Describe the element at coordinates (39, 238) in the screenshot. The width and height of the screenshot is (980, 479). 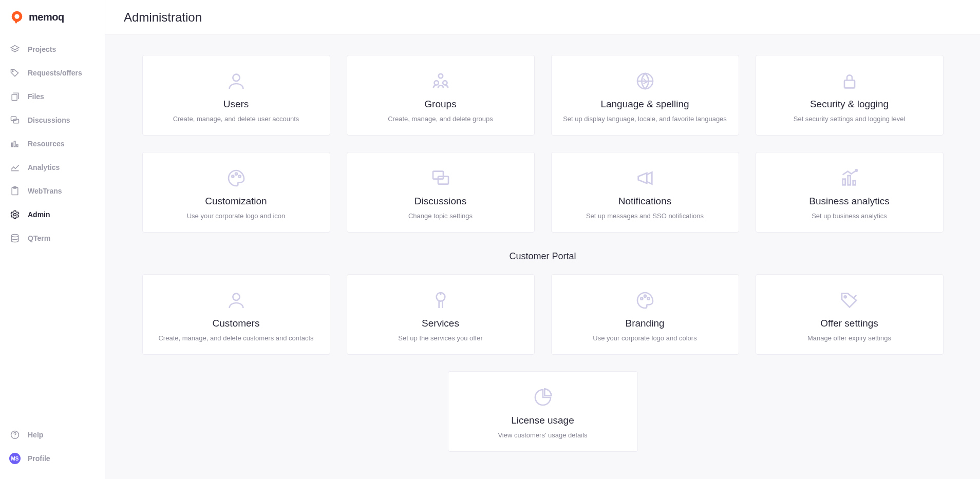
I see `sidebar-item-label: QTerm` at that location.